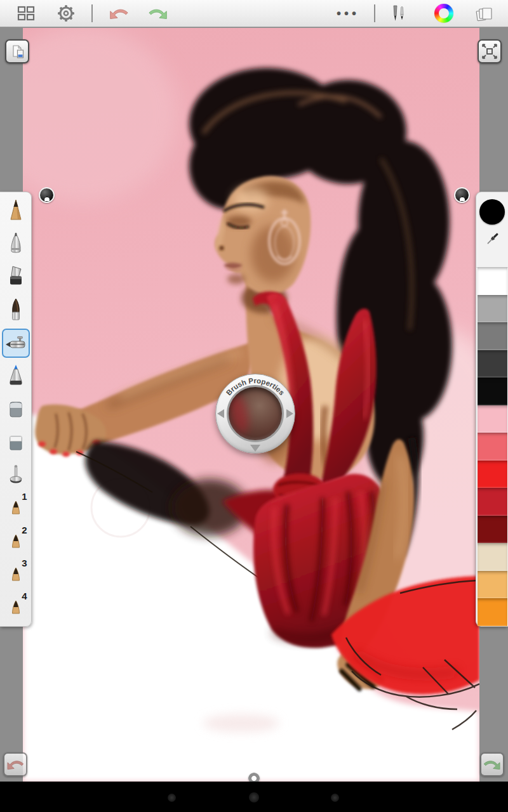 Image resolution: width=508 pixels, height=812 pixels. I want to click on grid-icon, so click(26, 13).